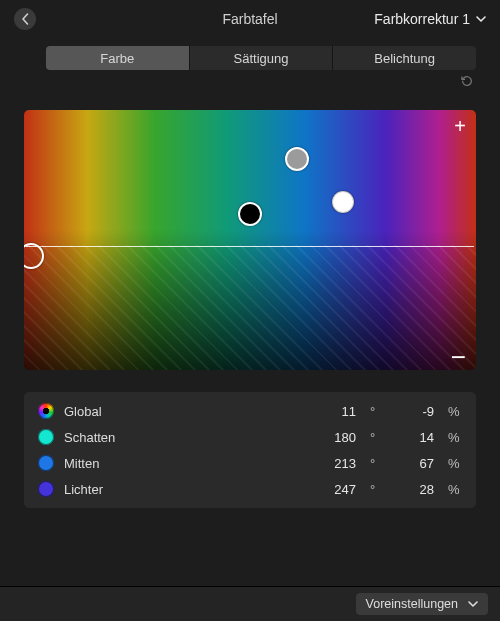 The height and width of the screenshot is (621, 500). Describe the element at coordinates (333, 438) in the screenshot. I see `hue-value: 180` at that location.